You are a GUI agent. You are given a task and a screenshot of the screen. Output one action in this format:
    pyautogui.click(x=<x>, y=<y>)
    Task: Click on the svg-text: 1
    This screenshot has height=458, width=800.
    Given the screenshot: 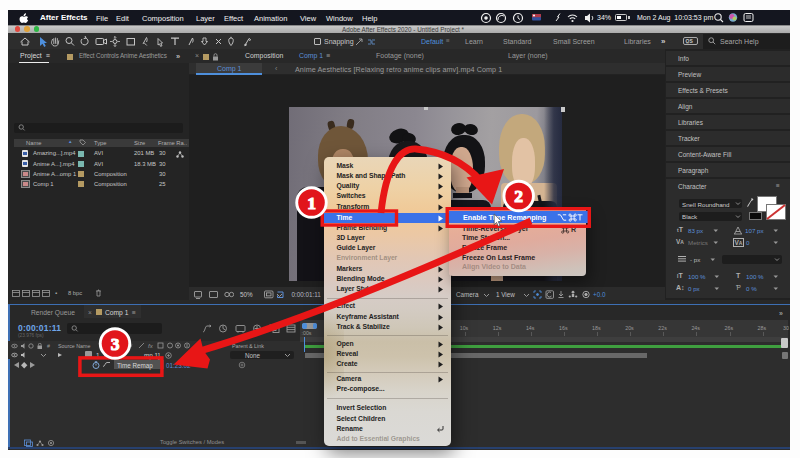 What is the action you would take?
    pyautogui.click(x=312, y=203)
    